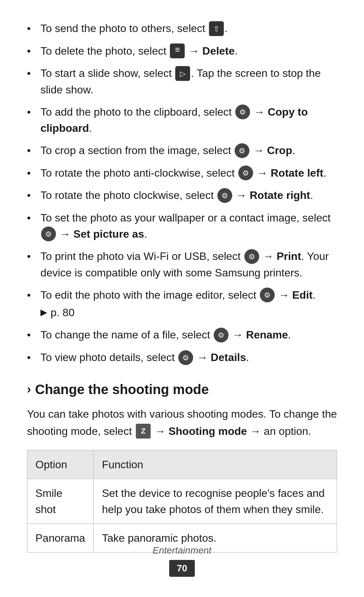 This screenshot has width=364, height=597. Describe the element at coordinates (252, 257) in the screenshot. I see `options-icon-print` at that location.